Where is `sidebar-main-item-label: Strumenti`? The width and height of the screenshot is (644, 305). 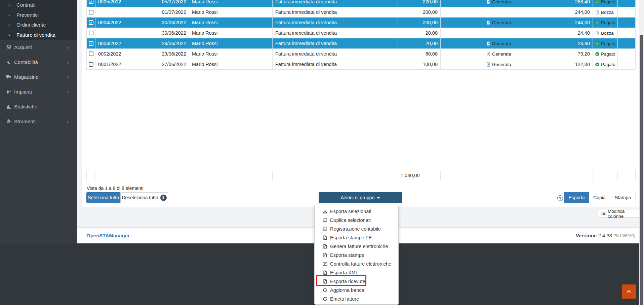 sidebar-main-item-label: Strumenti is located at coordinates (25, 121).